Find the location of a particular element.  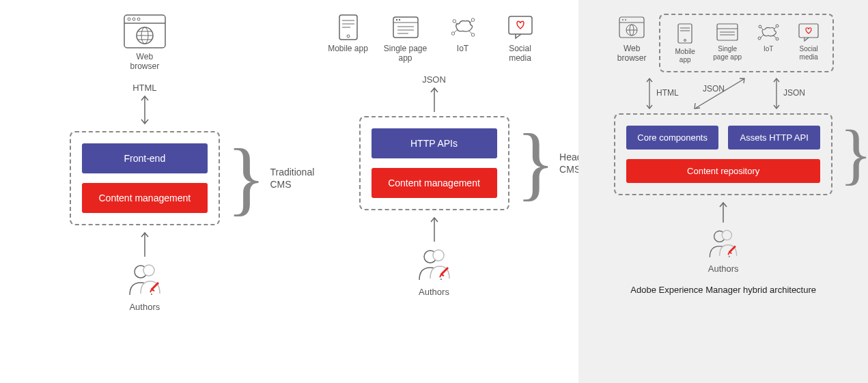

arrow-json: JSON is located at coordinates (434, 93).